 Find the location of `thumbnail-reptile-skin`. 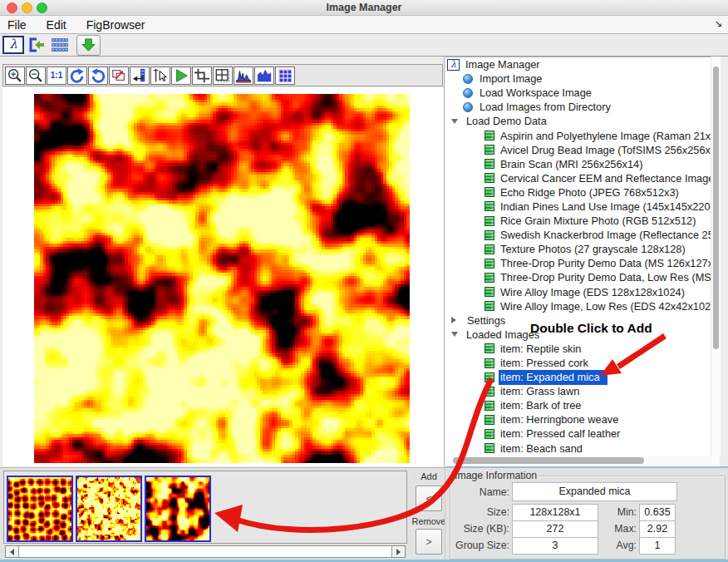

thumbnail-reptile-skin is located at coordinates (40, 509).